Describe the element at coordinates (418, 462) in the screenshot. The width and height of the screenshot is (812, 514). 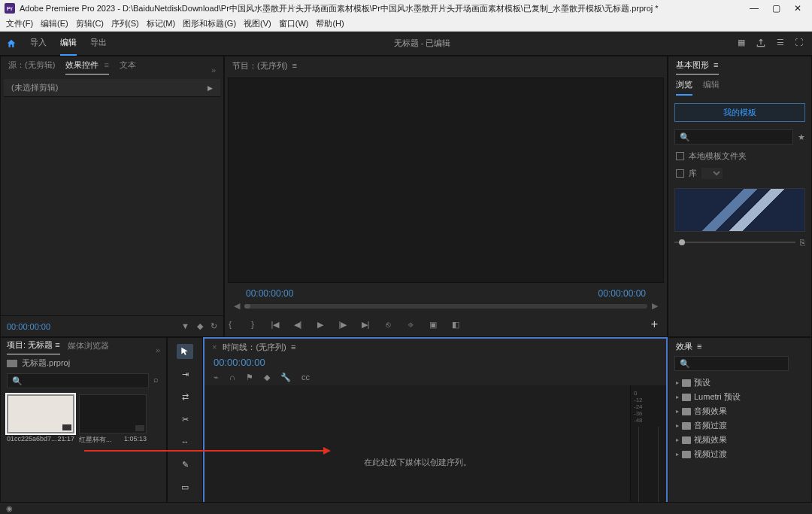
I see `timeline-drop-hint: 在此处放下媒体以创建序列。` at that location.